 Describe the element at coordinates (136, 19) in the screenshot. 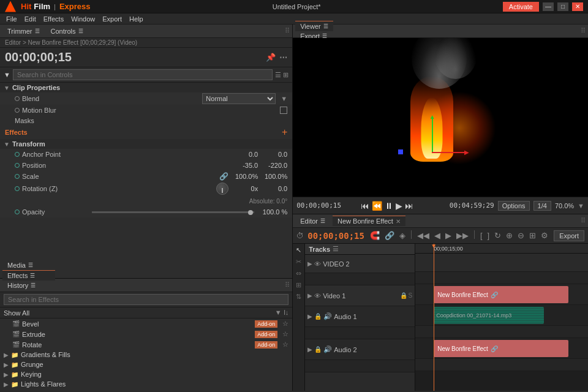

I see `menu-help: Help` at that location.